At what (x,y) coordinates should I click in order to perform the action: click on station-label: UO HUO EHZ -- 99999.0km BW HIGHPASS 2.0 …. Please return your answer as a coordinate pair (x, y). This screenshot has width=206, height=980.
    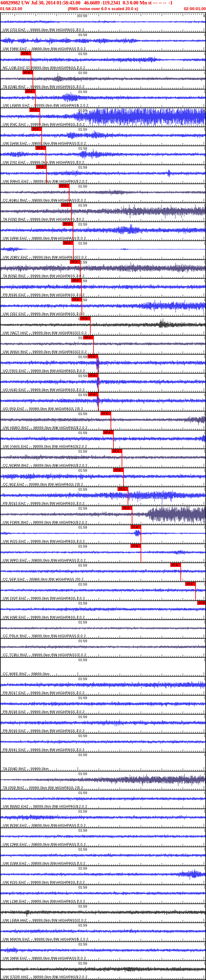
    Looking at the image, I should click on (44, 390).